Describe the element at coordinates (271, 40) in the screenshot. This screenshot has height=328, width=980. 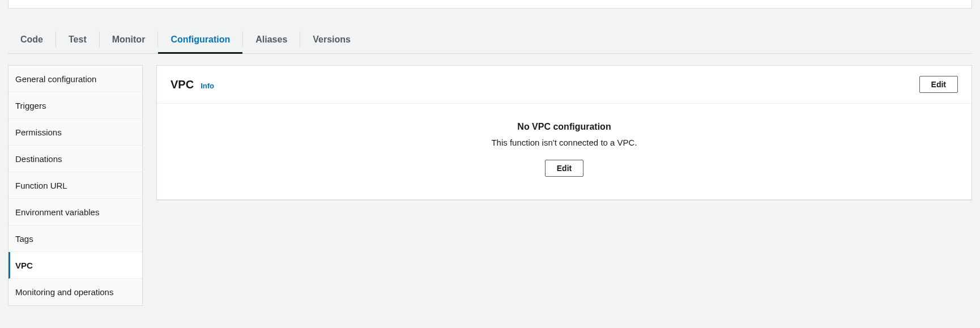
I see `tab-aliases: Aliases` at that location.